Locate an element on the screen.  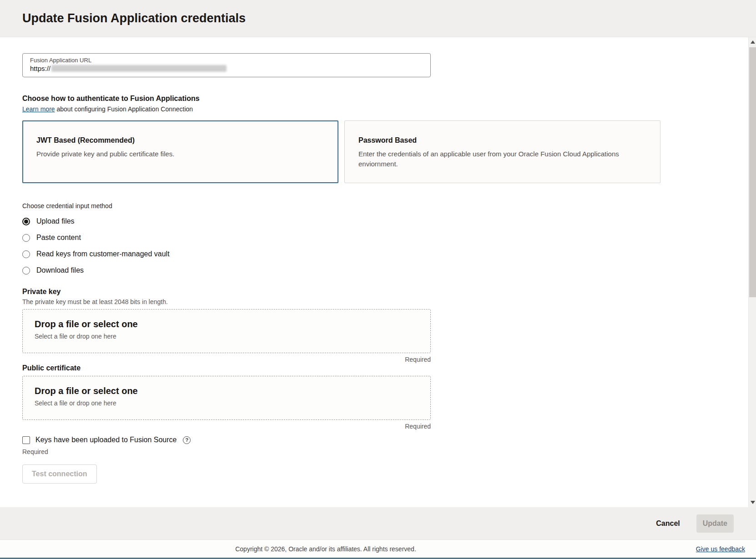
radio-download-files: Download files is located at coordinates (374, 270).